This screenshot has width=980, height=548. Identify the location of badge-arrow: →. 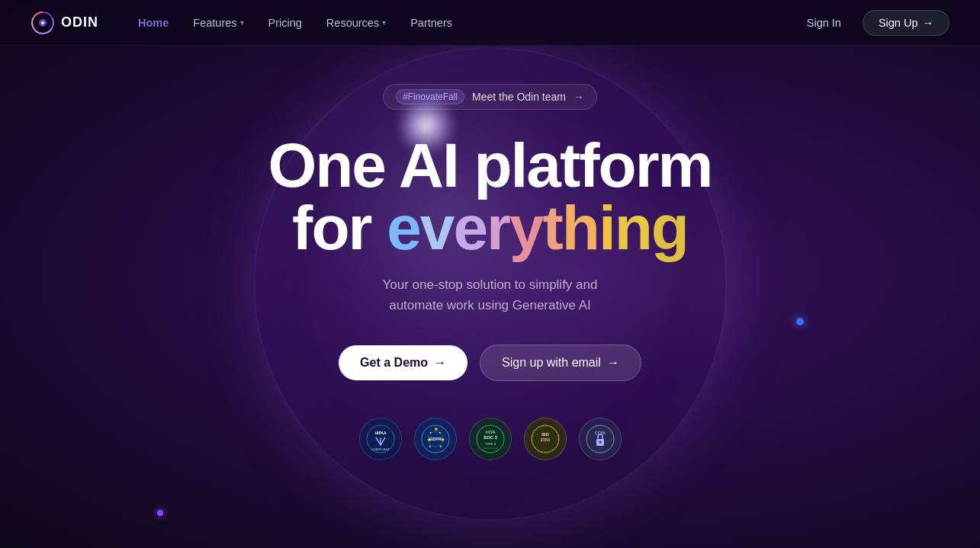
(579, 97).